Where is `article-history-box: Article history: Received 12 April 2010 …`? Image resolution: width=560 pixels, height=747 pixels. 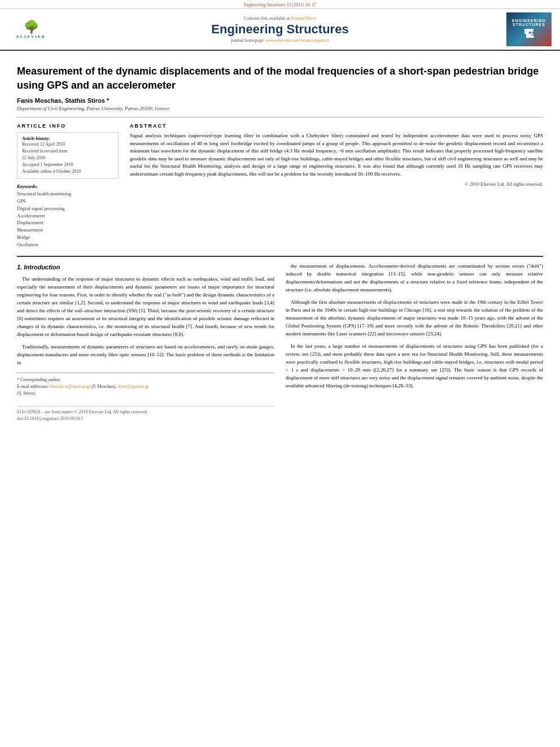 article-history-box: Article history: Received 12 April 2010 … is located at coordinates (68, 156).